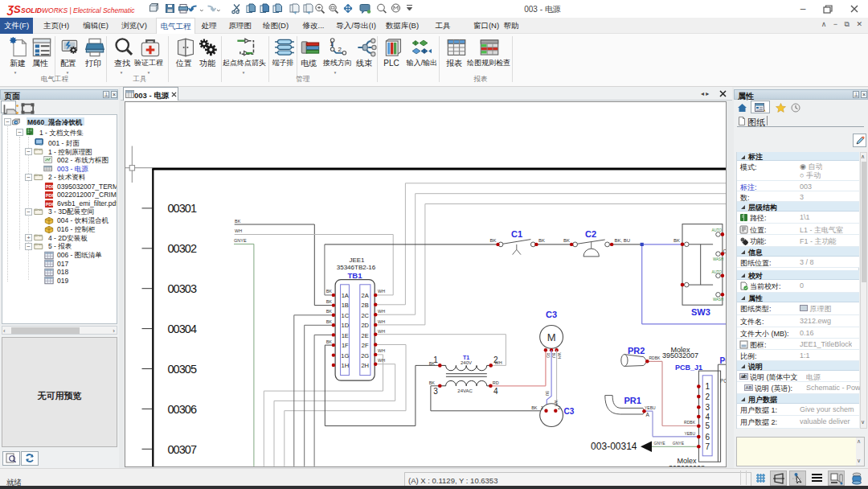  I want to click on svg-text: PCI, so click(723, 381).